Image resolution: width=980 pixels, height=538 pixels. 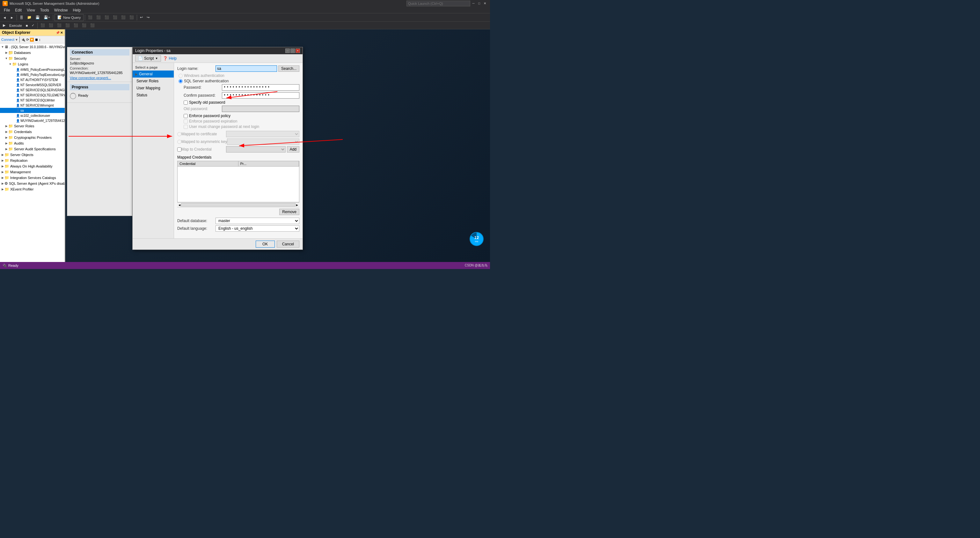 I want to click on toolbar-btn1: ⬛, so click(x=90, y=18).